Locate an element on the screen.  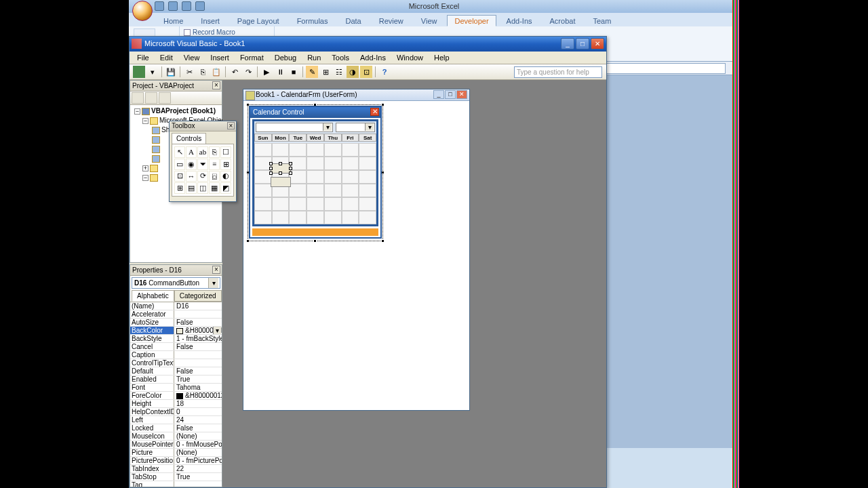
toolbox-control: ⟳ is located at coordinates (203, 176).